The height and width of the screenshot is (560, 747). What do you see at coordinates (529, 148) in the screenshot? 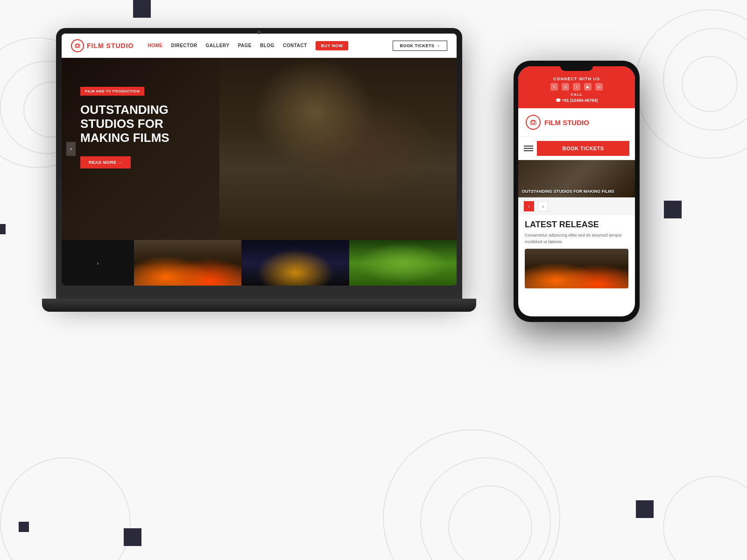
I see `hamburger-menu` at bounding box center [529, 148].